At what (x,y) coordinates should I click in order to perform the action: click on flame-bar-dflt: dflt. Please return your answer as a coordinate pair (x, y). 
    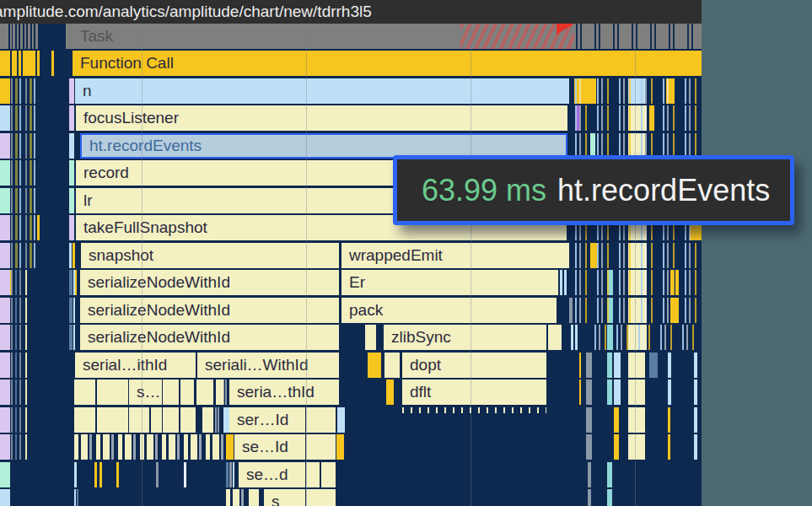
    Looking at the image, I should click on (474, 392).